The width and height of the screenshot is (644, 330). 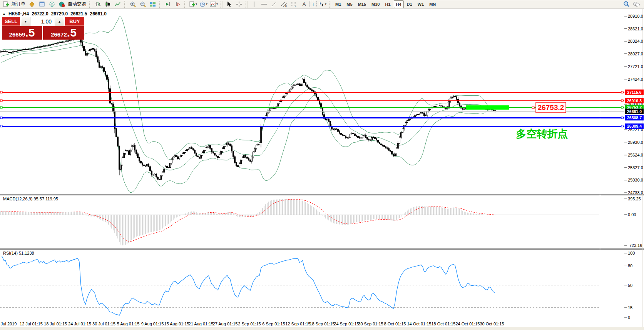 What do you see at coordinates (634, 112) in the screenshot?
I see `svg-text: 26661.0` at bounding box center [634, 112].